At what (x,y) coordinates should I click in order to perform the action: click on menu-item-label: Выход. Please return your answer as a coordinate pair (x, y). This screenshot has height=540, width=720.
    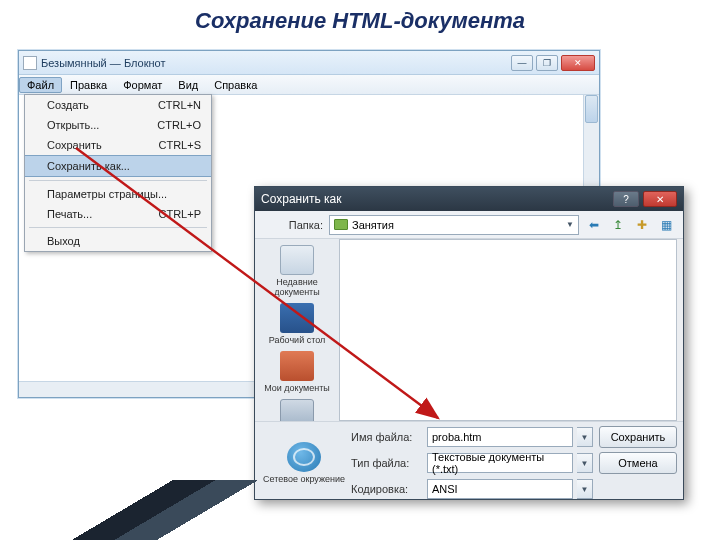
    Looking at the image, I should click on (64, 241).